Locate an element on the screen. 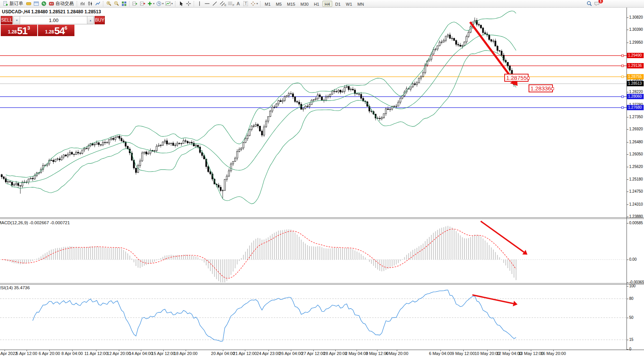 The width and height of the screenshot is (644, 358). time-axis-label: 27 Apr 12:00 is located at coordinates (313, 353).